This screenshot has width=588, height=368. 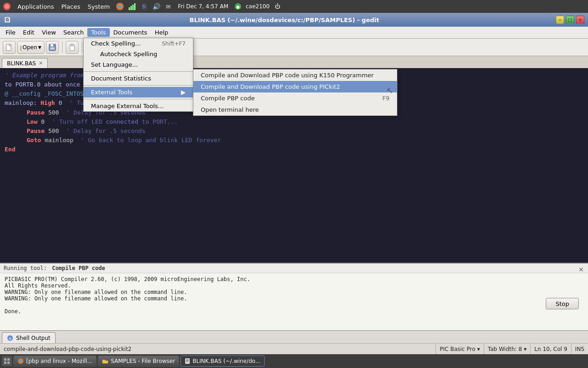 I want to click on save-button, so click(x=52, y=47).